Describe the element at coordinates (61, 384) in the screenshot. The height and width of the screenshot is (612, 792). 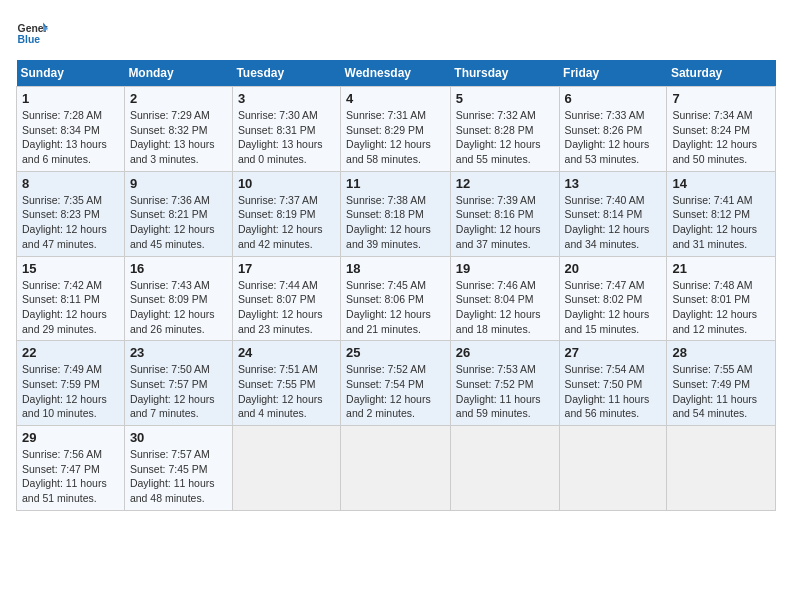
I see `sunset-label: Sunset: 7:59 PM` at that location.